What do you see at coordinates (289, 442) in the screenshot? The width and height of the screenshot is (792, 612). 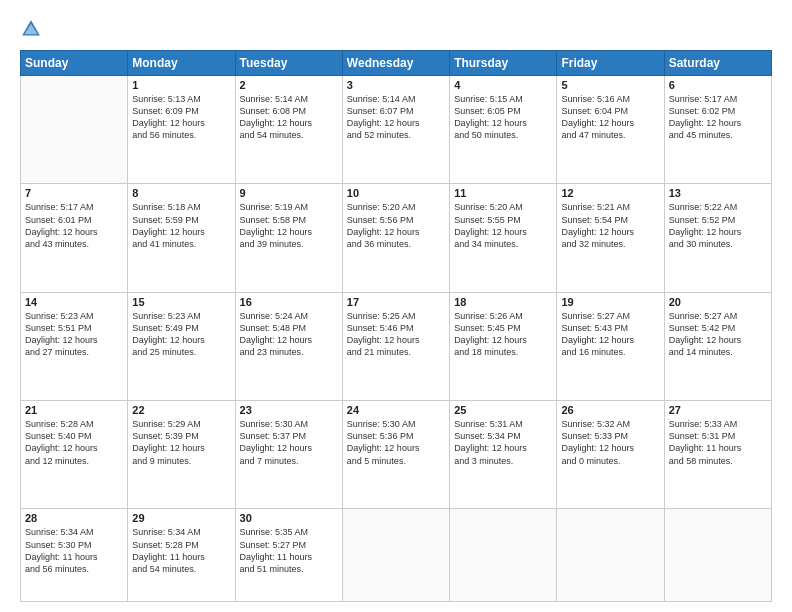 I see `cell-info-text: Sunrise: 5:30 AM Sunset: 5:37 PM Dayligh…` at bounding box center [289, 442].